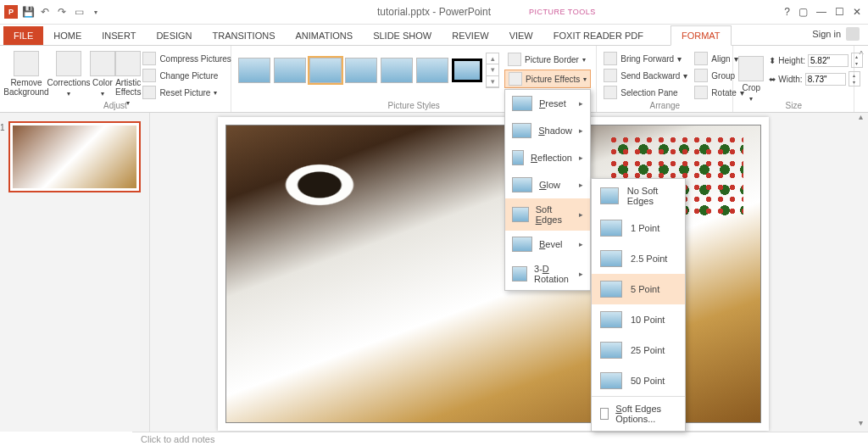  Describe the element at coordinates (75, 272) in the screenshot. I see `slide-thumbnails-pane: 1` at that location.